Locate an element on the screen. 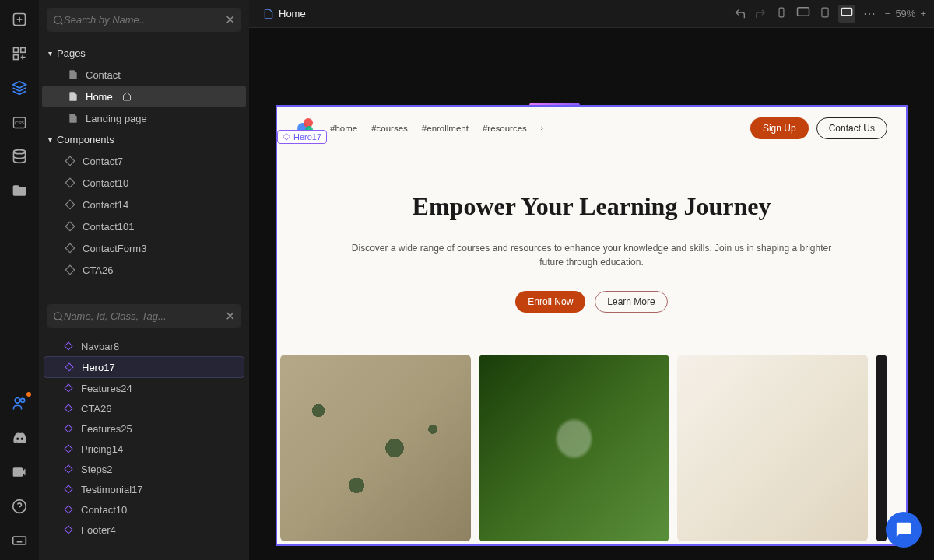 The width and height of the screenshot is (934, 560). outline-item: Hero17 is located at coordinates (144, 367).